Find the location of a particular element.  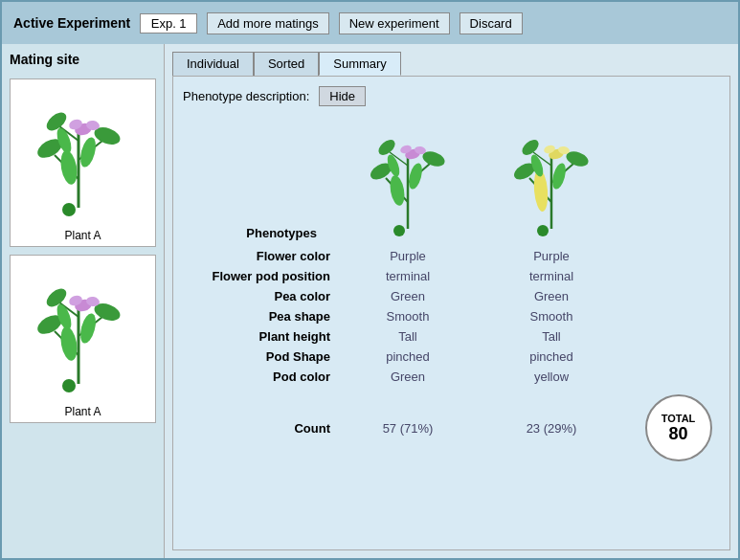

hide-button: Hide is located at coordinates (343, 96).